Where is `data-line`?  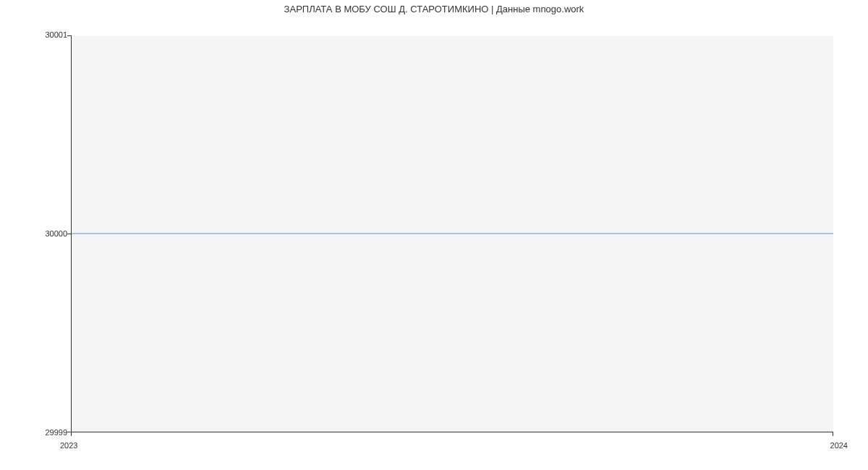 data-line is located at coordinates (453, 234).